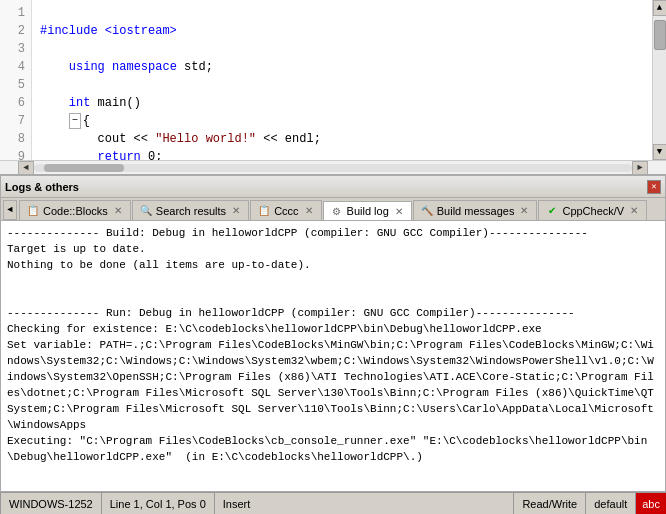  What do you see at coordinates (654, 187) in the screenshot?
I see `logs-close-button: ✕` at bounding box center [654, 187].